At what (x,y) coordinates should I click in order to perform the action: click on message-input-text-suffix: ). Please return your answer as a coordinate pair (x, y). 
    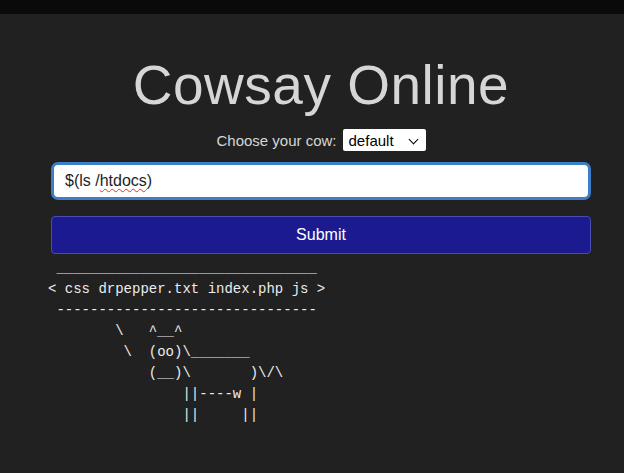
    Looking at the image, I should click on (150, 181).